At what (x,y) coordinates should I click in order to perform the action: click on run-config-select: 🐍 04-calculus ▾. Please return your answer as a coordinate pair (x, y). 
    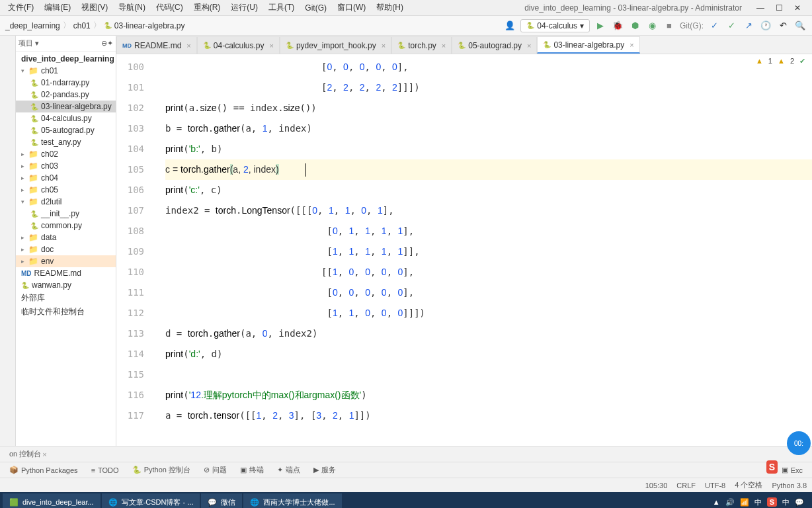
    Looking at the image, I should click on (555, 26).